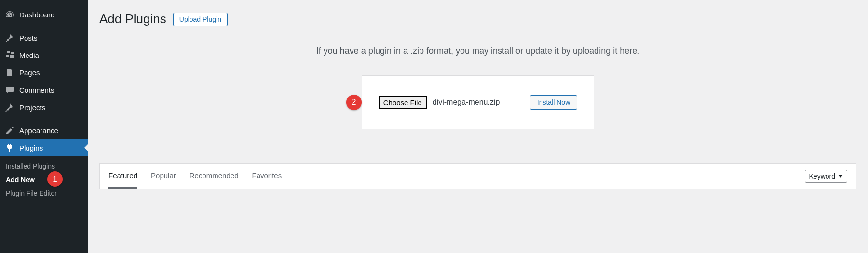 This screenshot has height=253, width=868. What do you see at coordinates (478, 15) in the screenshot?
I see `page-header: Add Plugins Upload Plugin` at bounding box center [478, 15].